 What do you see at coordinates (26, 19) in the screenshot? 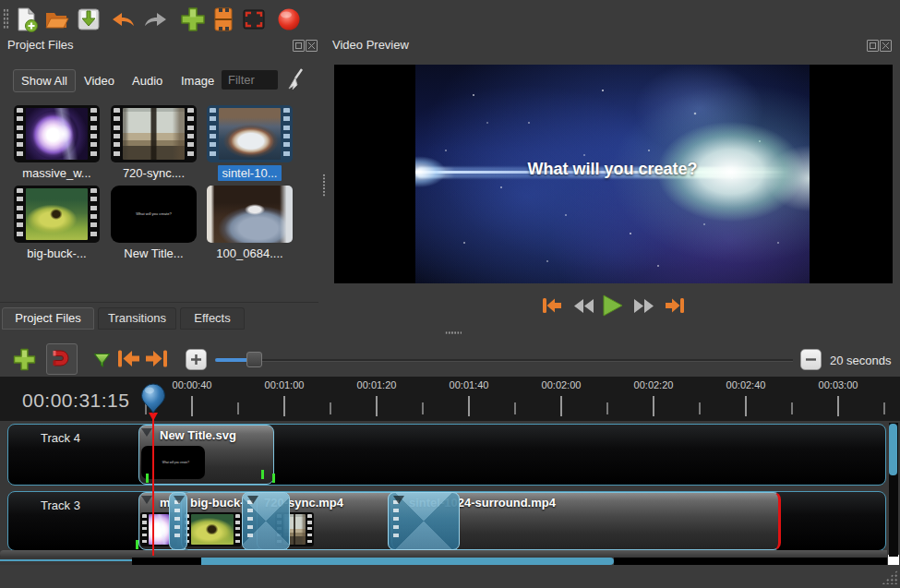
I see `new-project-button` at bounding box center [26, 19].